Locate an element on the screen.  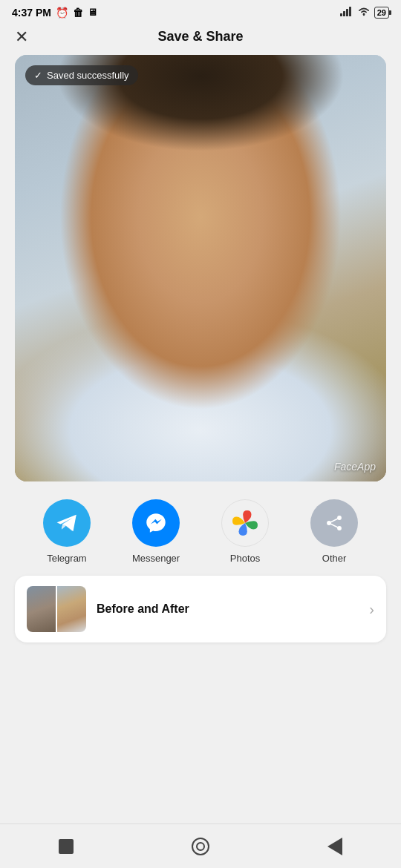
other-label: Other is located at coordinates (334, 558).